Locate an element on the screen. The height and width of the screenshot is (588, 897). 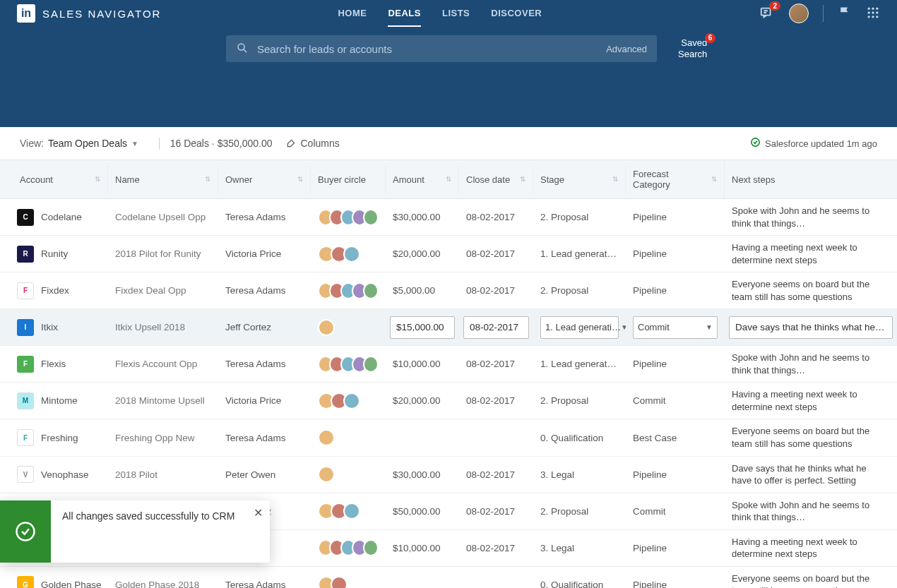
table-row: MMintome2018 Mintome UpsellVictoria Pric… is located at coordinates (448, 401).